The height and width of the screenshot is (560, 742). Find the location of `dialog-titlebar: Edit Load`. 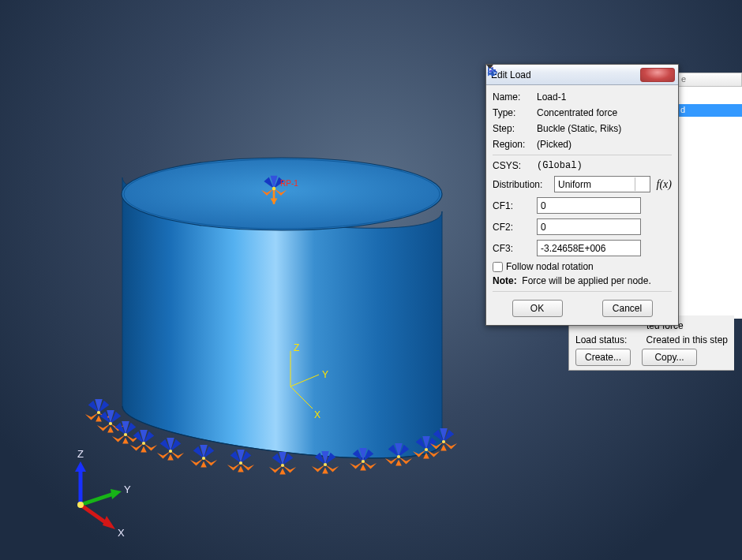

dialog-titlebar: Edit Load is located at coordinates (583, 75).